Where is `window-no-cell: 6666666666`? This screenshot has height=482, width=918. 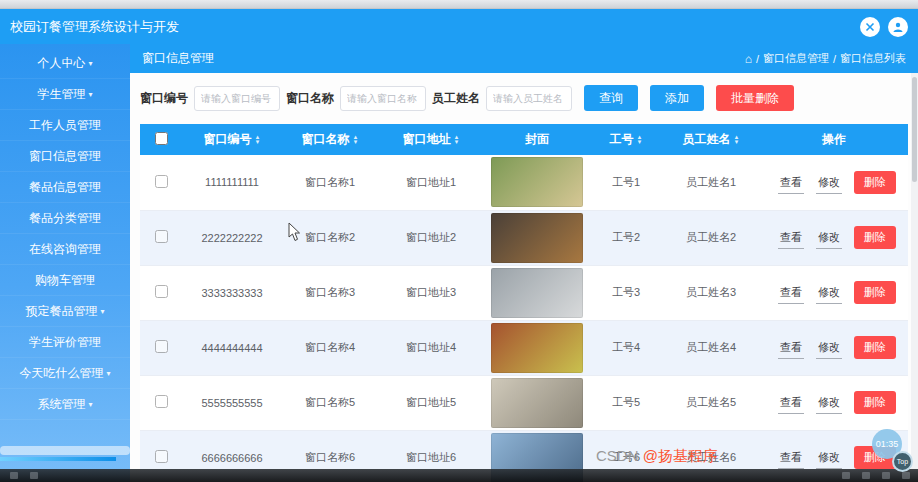
window-no-cell: 6666666666 is located at coordinates (232, 458).